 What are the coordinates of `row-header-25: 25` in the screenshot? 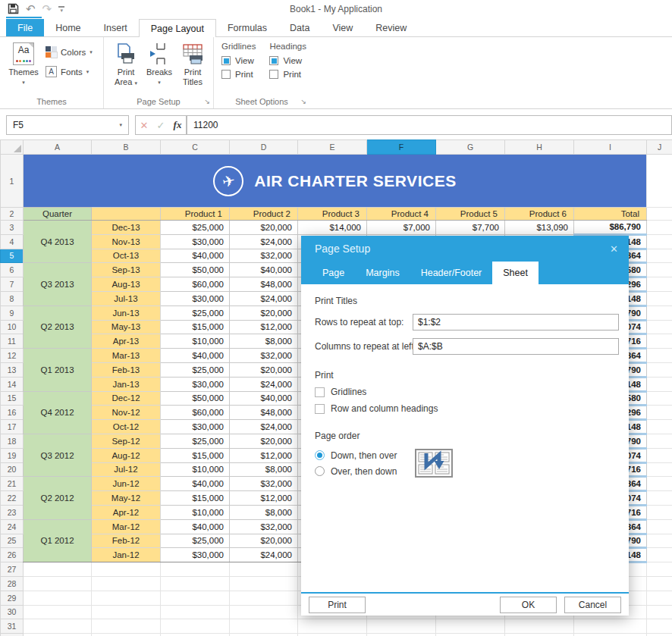 It's located at (12, 541).